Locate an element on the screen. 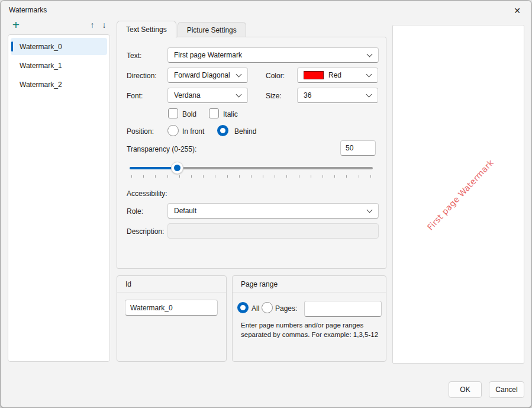 The image size is (532, 408). add-watermark-button: + is located at coordinates (16, 25).